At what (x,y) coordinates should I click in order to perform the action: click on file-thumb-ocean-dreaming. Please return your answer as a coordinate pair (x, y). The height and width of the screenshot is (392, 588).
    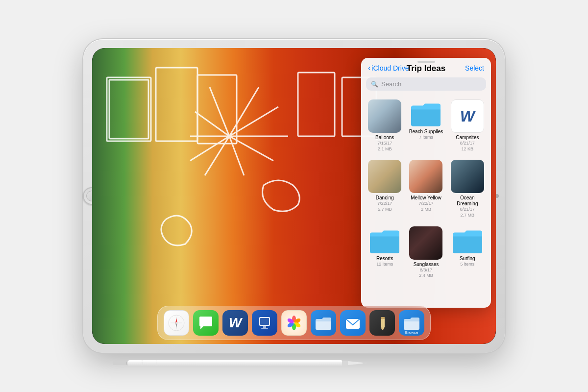
    Looking at the image, I should click on (467, 176).